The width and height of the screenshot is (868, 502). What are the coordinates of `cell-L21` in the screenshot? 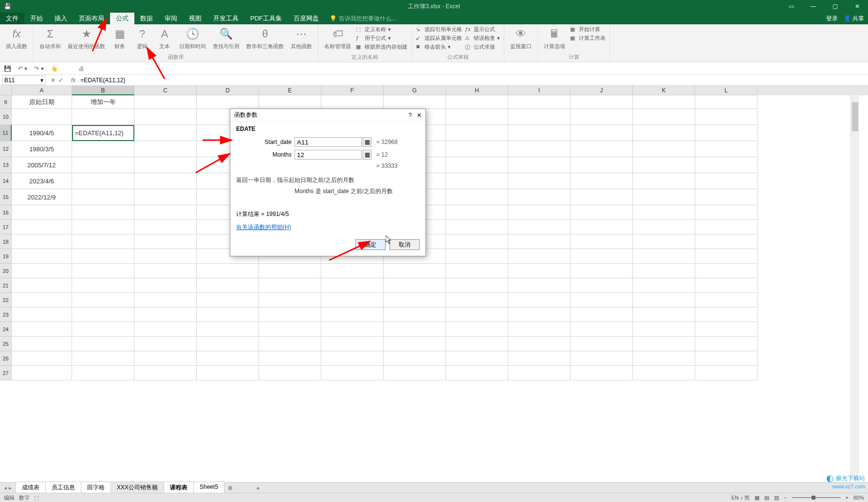 It's located at (726, 286).